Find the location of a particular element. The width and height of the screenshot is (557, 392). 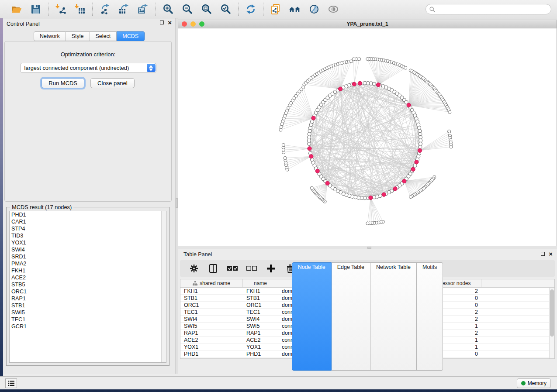

desktop-wallpaper-strip is located at coordinates (2, 203).